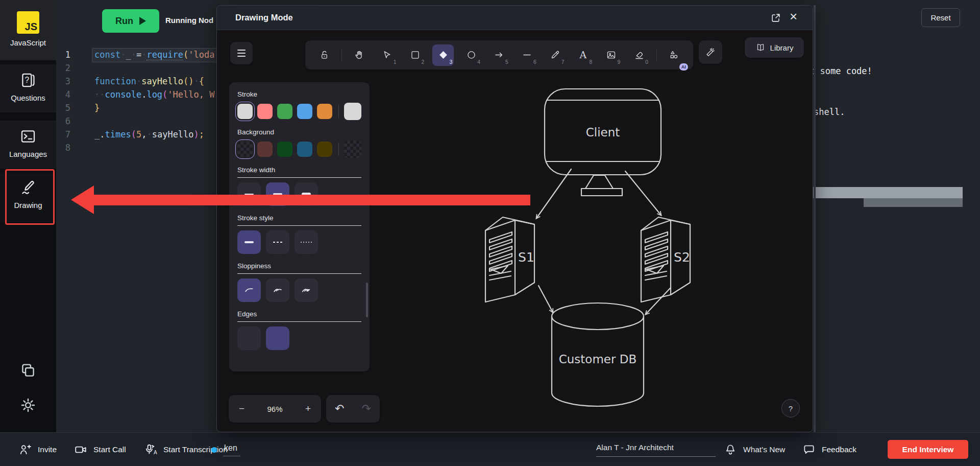 Image resolution: width=980 pixels, height=466 pixels. What do you see at coordinates (639, 55) in the screenshot?
I see `tool-eraser: 0` at bounding box center [639, 55].